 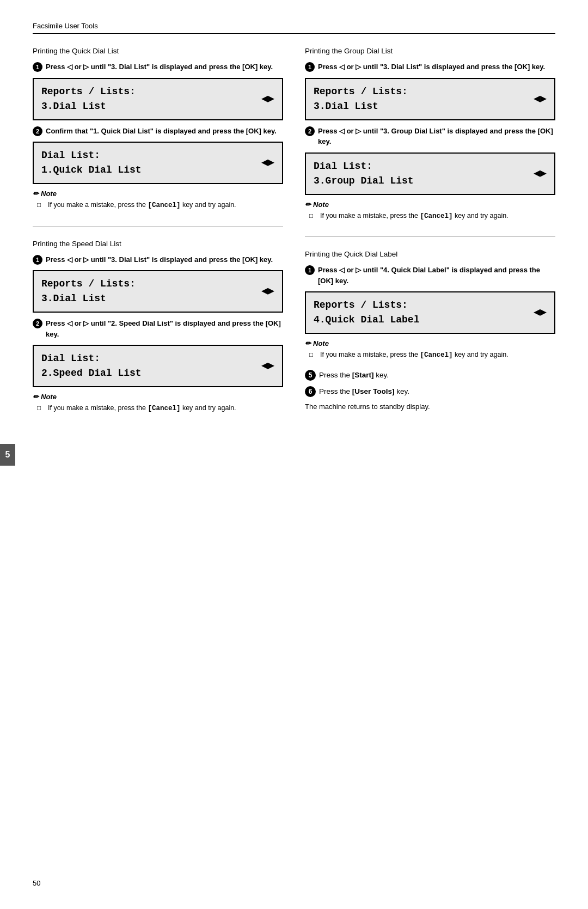 I want to click on r-s1-lcd2-arrow: ◀▶, so click(x=540, y=174).